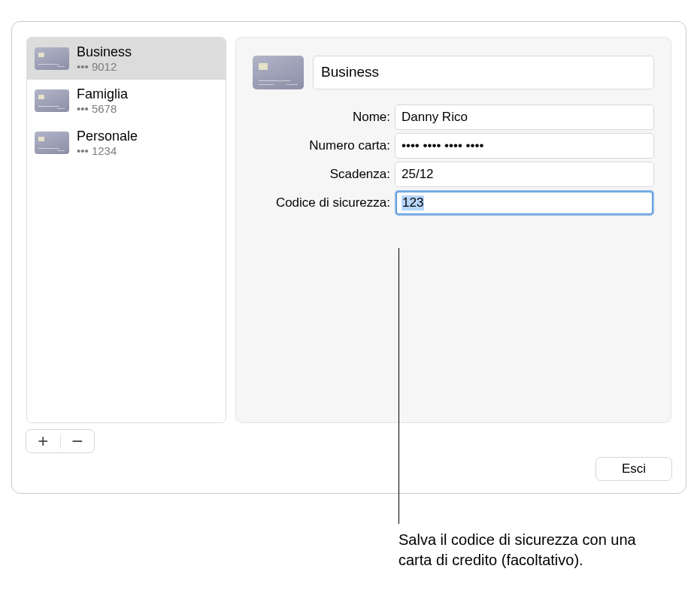 The image size is (700, 608). What do you see at coordinates (77, 441) in the screenshot?
I see `minus-icon: −` at bounding box center [77, 441].